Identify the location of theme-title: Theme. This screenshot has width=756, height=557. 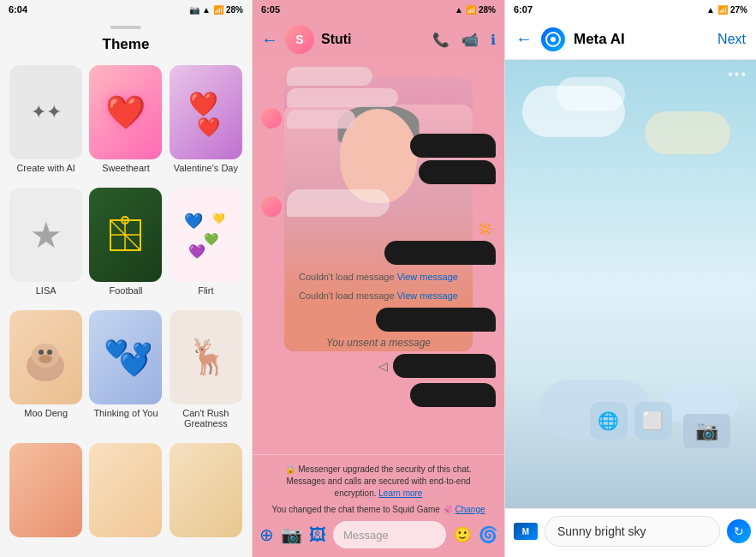
(127, 45).